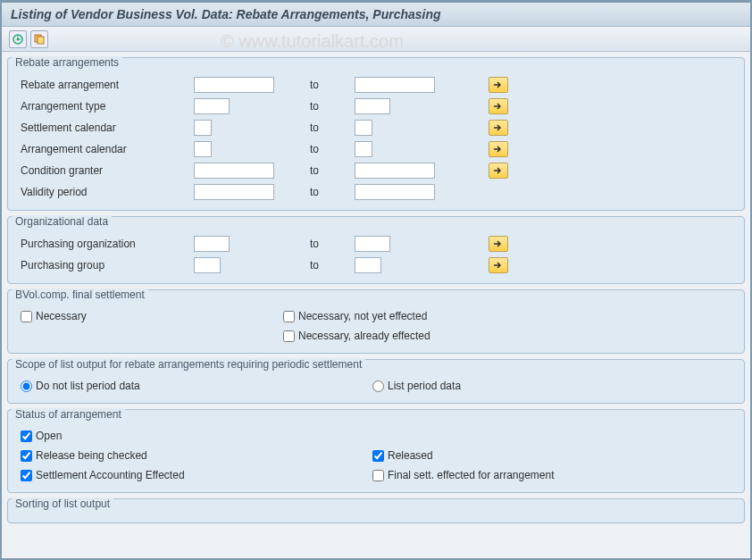  What do you see at coordinates (289, 336) in the screenshot?
I see `checkbox-necessary-already` at bounding box center [289, 336].